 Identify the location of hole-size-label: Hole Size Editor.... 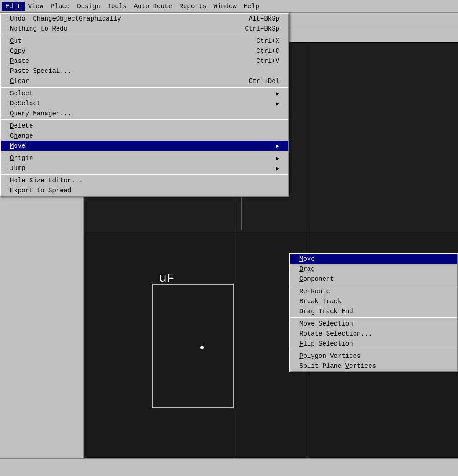
(46, 181).